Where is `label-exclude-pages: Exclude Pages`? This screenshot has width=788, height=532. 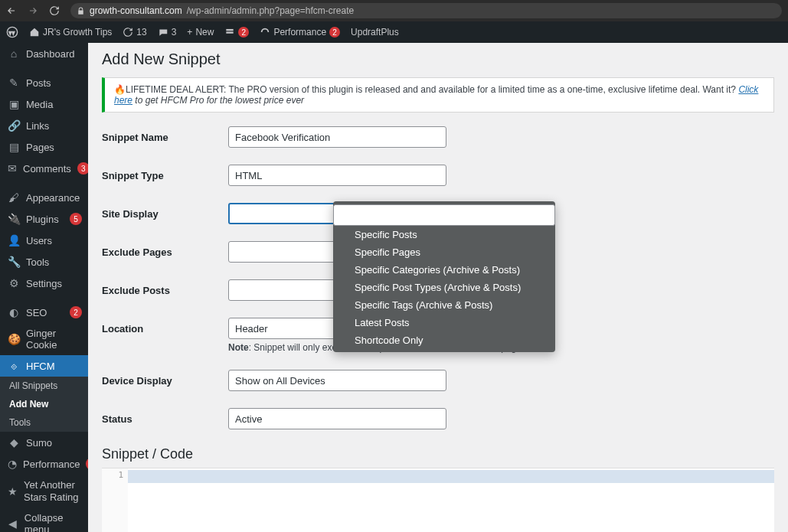 label-exclude-pages: Exclude Pages is located at coordinates (165, 253).